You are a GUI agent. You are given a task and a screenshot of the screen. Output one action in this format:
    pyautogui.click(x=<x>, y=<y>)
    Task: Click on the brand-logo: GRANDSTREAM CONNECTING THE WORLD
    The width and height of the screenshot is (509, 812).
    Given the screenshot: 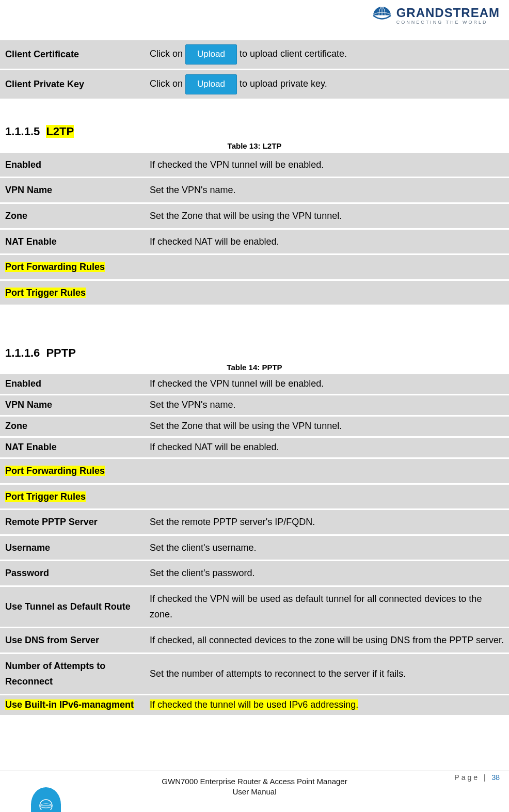 What is the action you would take?
    pyautogui.click(x=435, y=15)
    